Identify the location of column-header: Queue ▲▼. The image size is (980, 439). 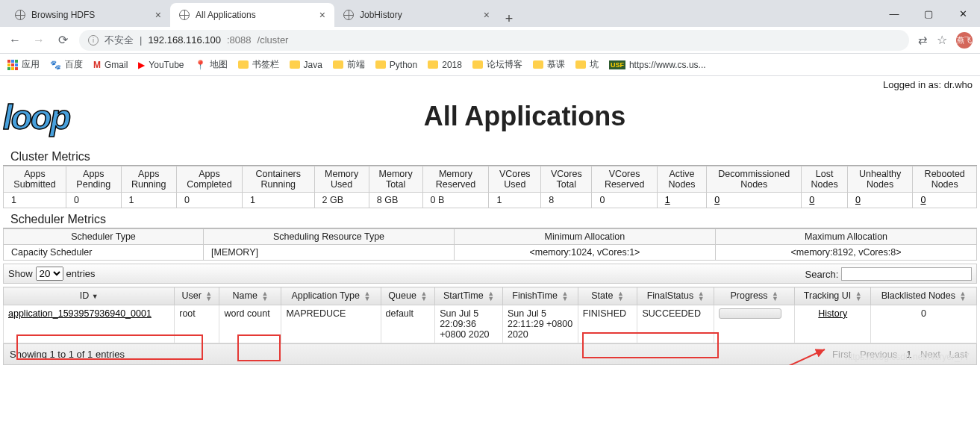
(408, 296).